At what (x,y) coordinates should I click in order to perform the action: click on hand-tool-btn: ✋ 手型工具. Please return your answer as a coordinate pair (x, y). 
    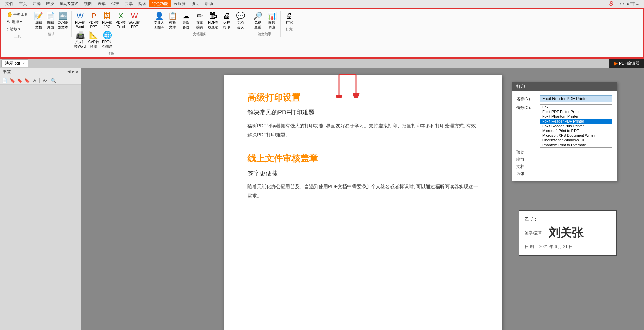
    Looking at the image, I should click on (18, 14).